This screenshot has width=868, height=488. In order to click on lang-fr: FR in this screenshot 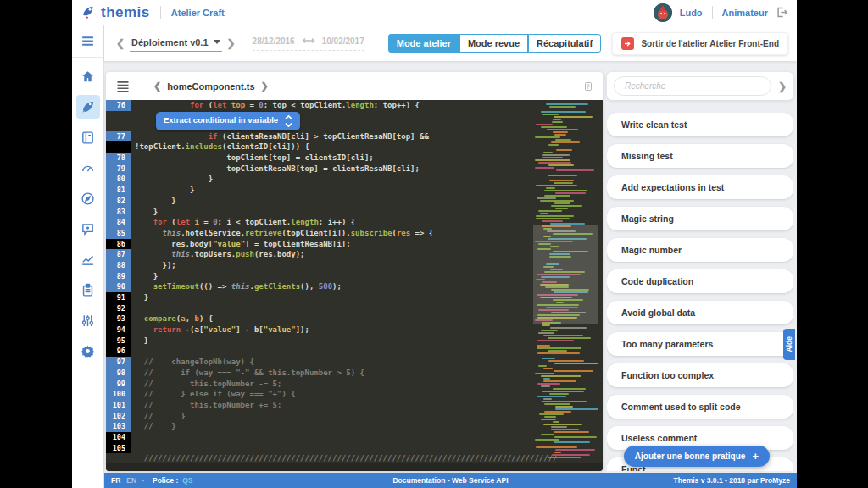, I will do `click(115, 480)`.